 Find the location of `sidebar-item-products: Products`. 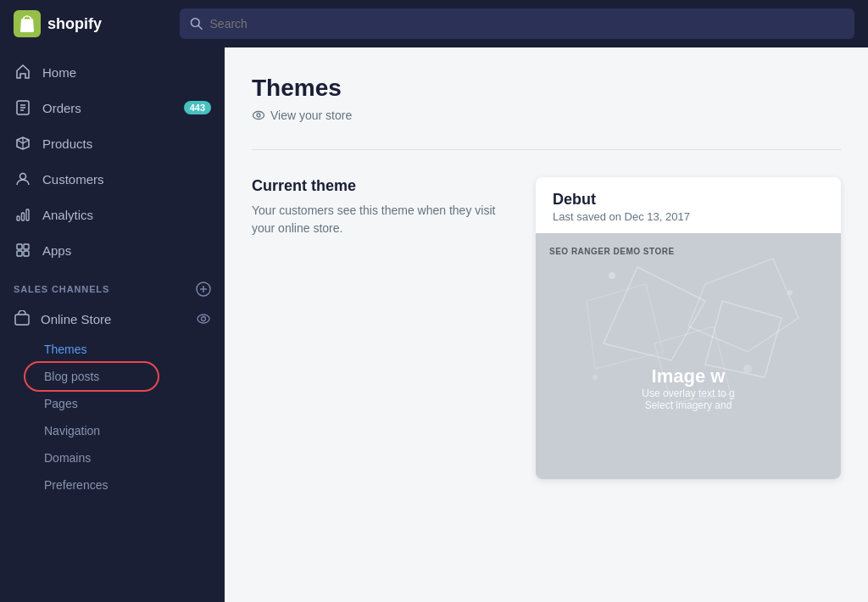

sidebar-item-products: Products is located at coordinates (112, 143).